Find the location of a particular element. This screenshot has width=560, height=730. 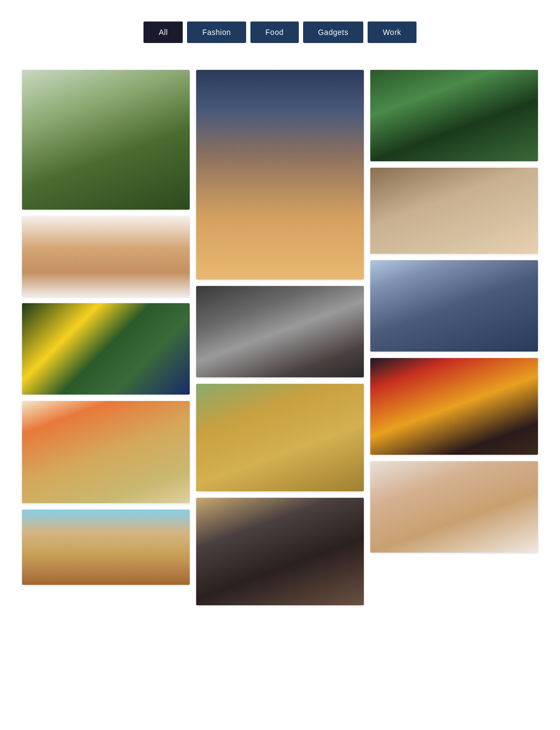

photo-card-cheetah is located at coordinates (280, 438).